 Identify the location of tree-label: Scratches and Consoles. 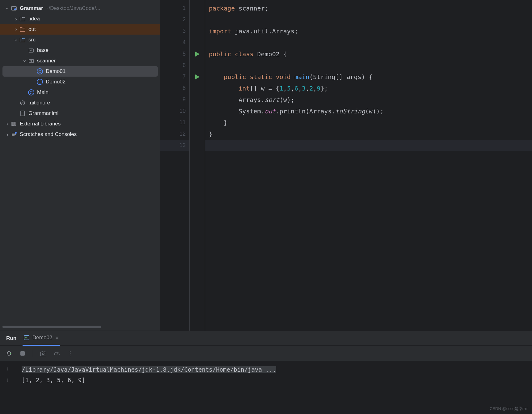
(48, 134).